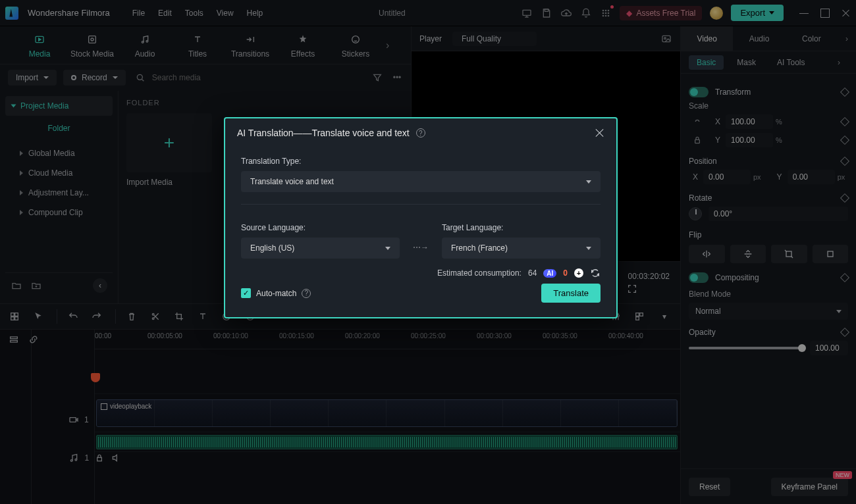 The width and height of the screenshot is (856, 504). I want to click on target-language-label: Target Language:, so click(522, 228).